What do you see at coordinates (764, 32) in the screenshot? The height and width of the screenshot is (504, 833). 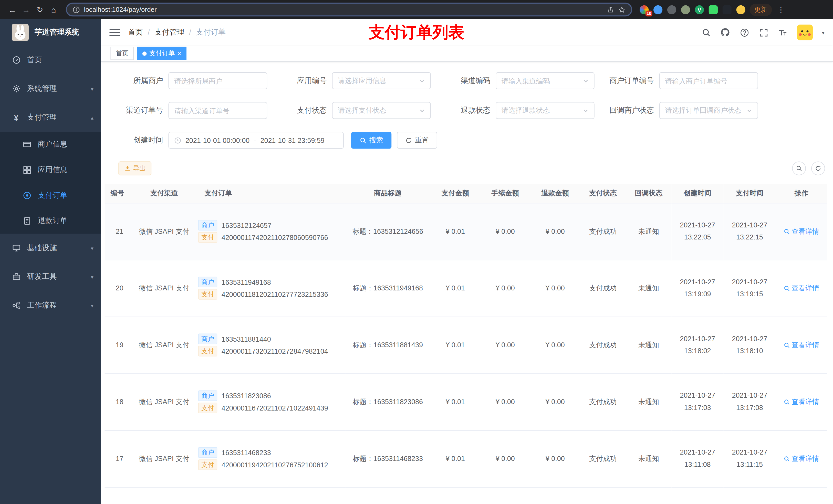 I see `fullscreen-icon` at bounding box center [764, 32].